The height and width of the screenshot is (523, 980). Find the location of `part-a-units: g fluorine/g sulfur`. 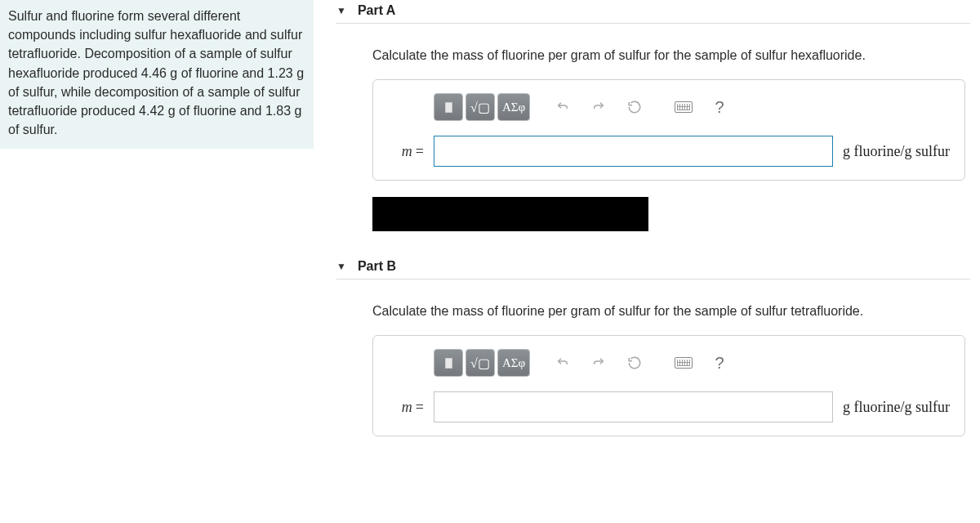

part-a-units: g fluorine/g sulfur is located at coordinates (897, 152).